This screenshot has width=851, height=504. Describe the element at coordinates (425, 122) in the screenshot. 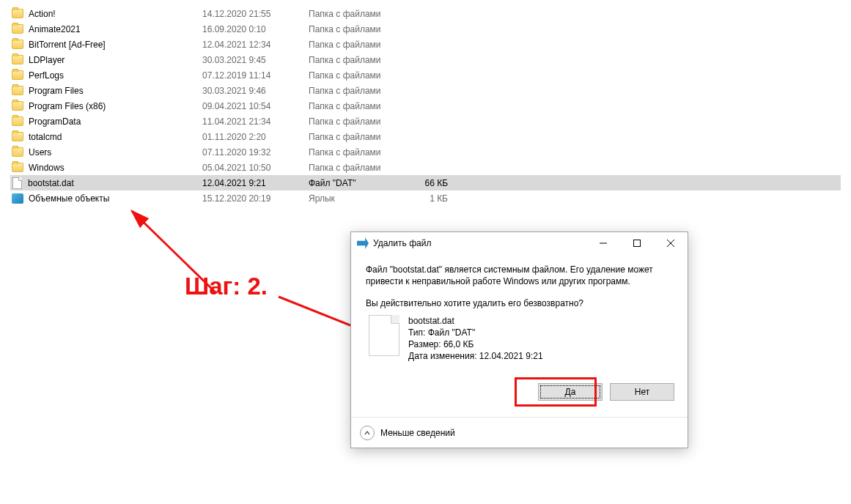

I see `file-row: ProgramData11.04.2021 21:34Папка с файла…` at that location.